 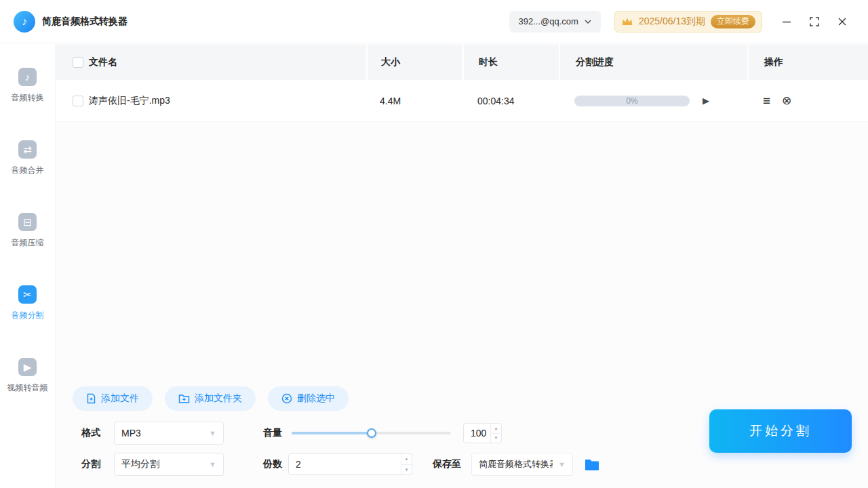 I want to click on toolbar: 添加文件 添加文件夹 删除选中, so click(x=210, y=399).